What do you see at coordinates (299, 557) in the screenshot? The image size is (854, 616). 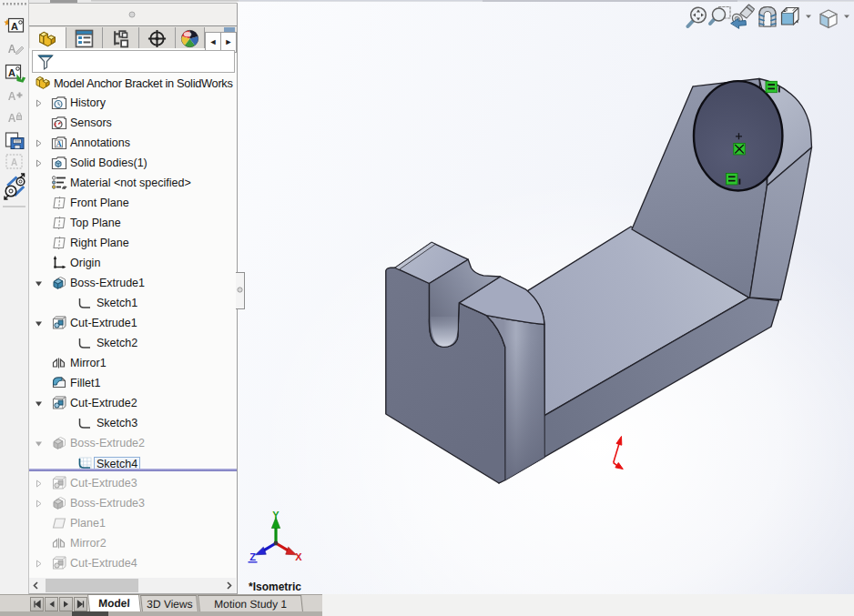 I see `svg-text: X` at bounding box center [299, 557].